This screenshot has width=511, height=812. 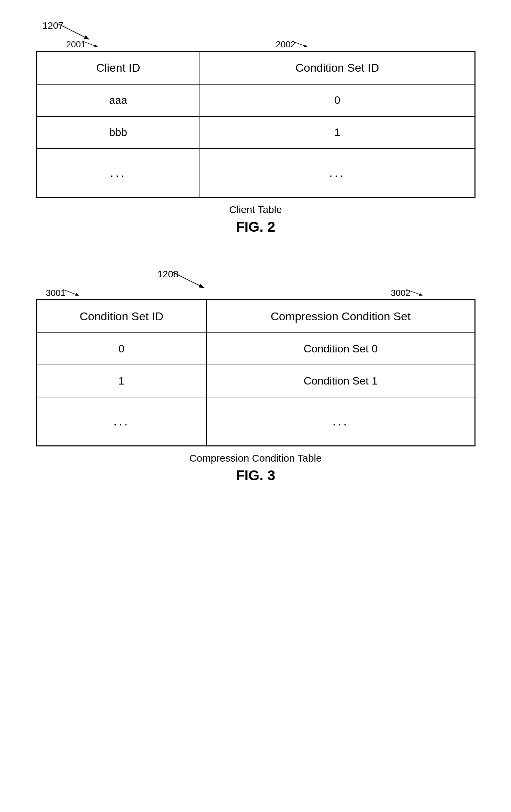 What do you see at coordinates (118, 100) in the screenshot?
I see `client-table-row1-col1: aaa` at bounding box center [118, 100].